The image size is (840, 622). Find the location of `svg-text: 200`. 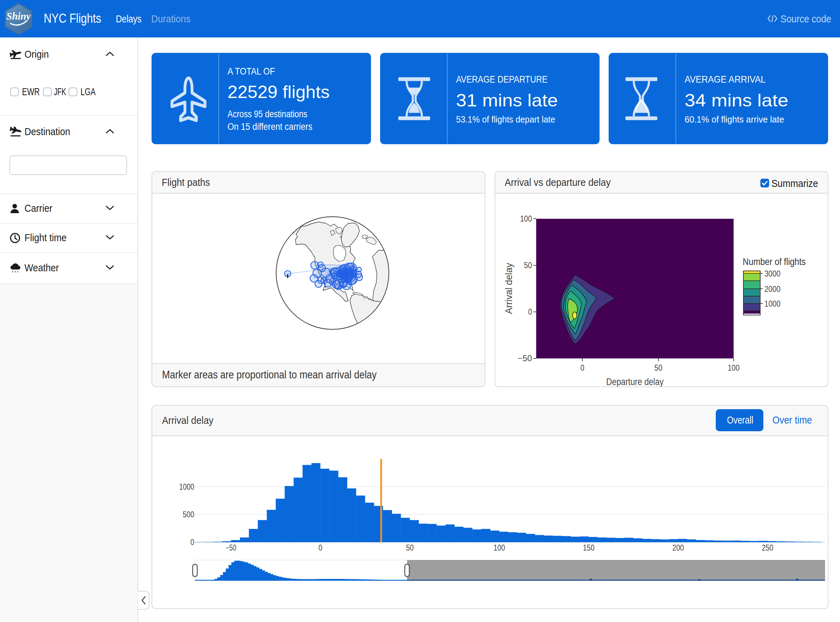

svg-text: 200 is located at coordinates (678, 548).